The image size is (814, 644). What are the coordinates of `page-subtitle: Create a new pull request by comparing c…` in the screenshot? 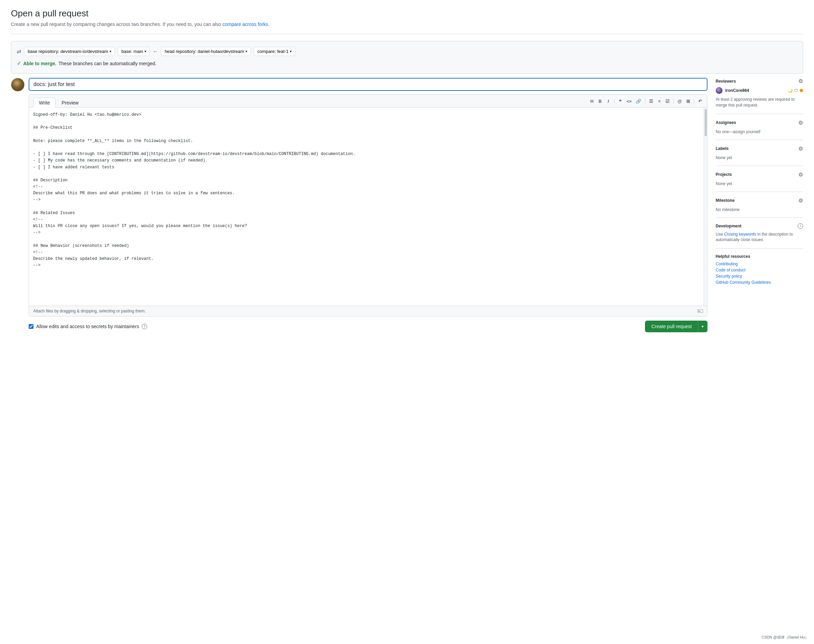 It's located at (407, 24).